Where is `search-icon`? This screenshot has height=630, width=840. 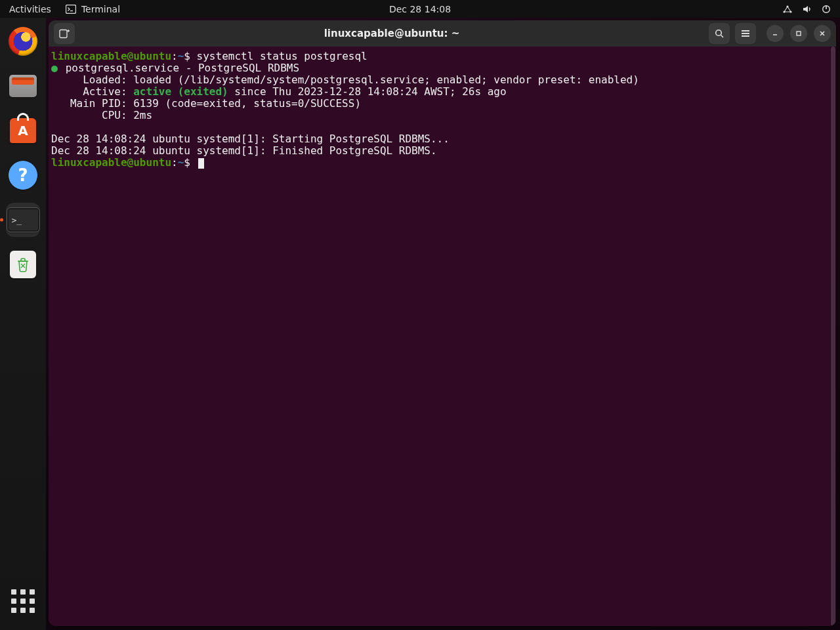
search-icon is located at coordinates (719, 33).